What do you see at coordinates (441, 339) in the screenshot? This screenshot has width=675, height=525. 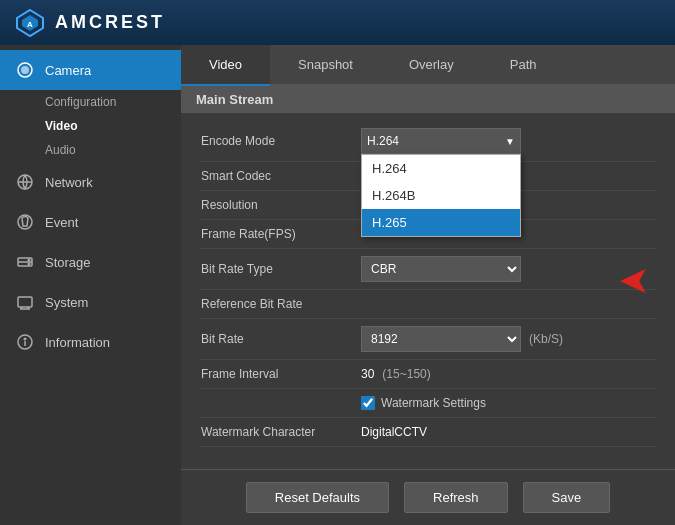 I see `bit-rate-select: 8192` at bounding box center [441, 339].